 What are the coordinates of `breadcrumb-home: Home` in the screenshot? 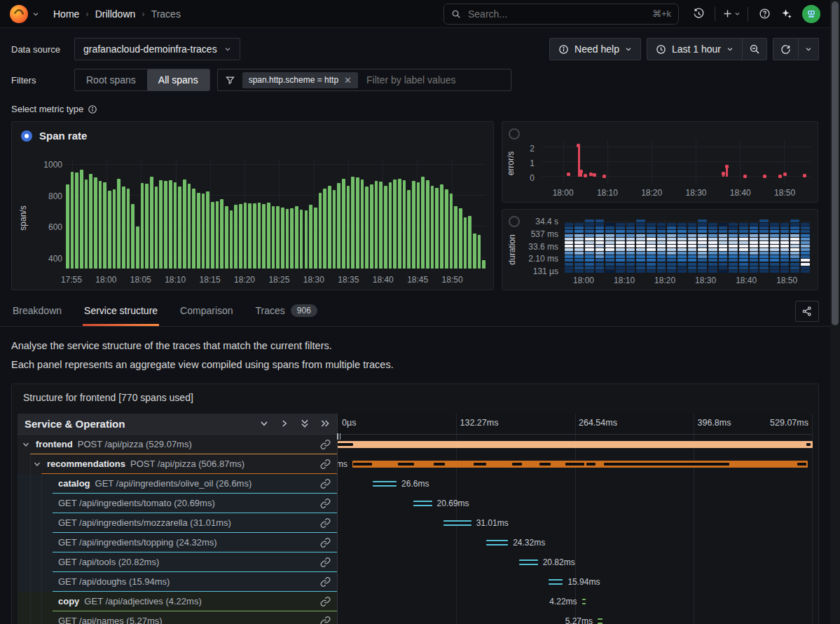 It's located at (66, 14).